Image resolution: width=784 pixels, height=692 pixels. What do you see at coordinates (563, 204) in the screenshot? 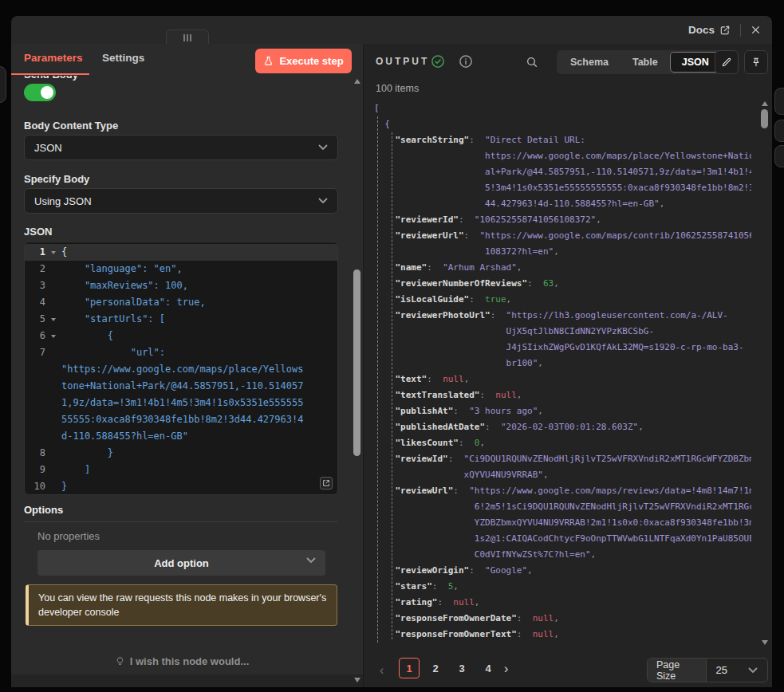
I see `json-output-line: 44.427963!4d-110.588455?hl=en-GB",` at bounding box center [563, 204].